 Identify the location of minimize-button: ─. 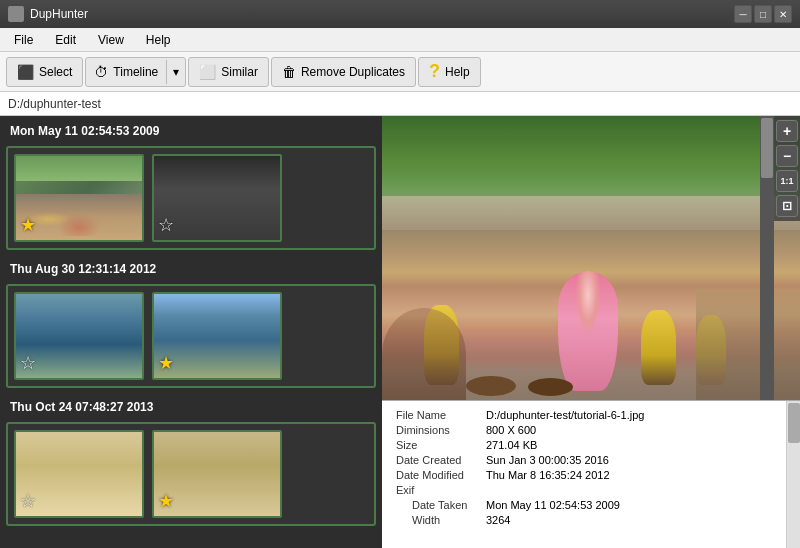
(743, 14).